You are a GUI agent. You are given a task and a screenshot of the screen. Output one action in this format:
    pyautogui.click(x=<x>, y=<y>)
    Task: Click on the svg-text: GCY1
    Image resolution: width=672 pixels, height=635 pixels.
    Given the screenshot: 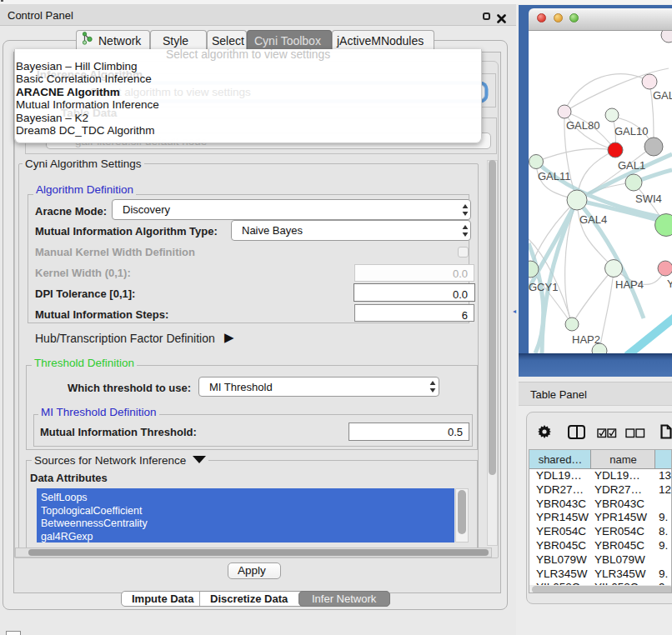 What is the action you would take?
    pyautogui.click(x=544, y=287)
    